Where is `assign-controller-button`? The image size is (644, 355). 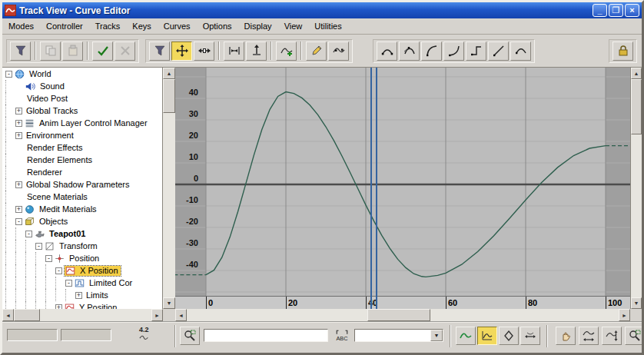 assign-controller-button is located at coordinates (103, 51).